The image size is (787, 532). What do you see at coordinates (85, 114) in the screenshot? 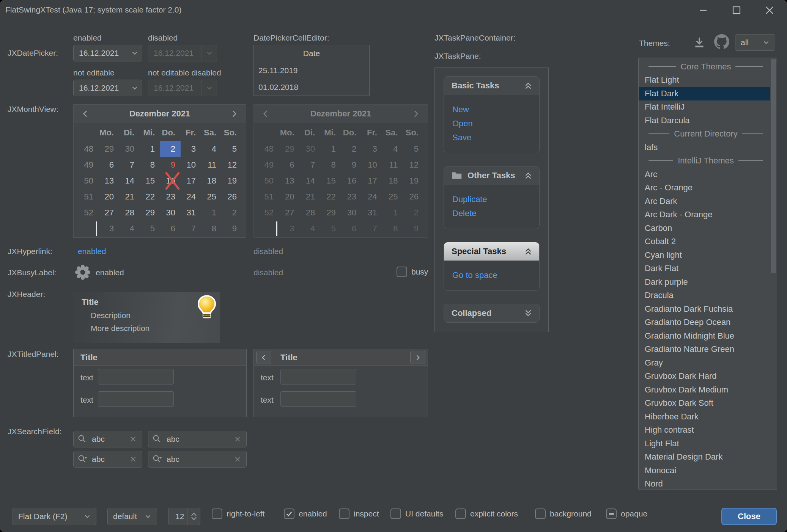
I see `previous-month-button` at bounding box center [85, 114].